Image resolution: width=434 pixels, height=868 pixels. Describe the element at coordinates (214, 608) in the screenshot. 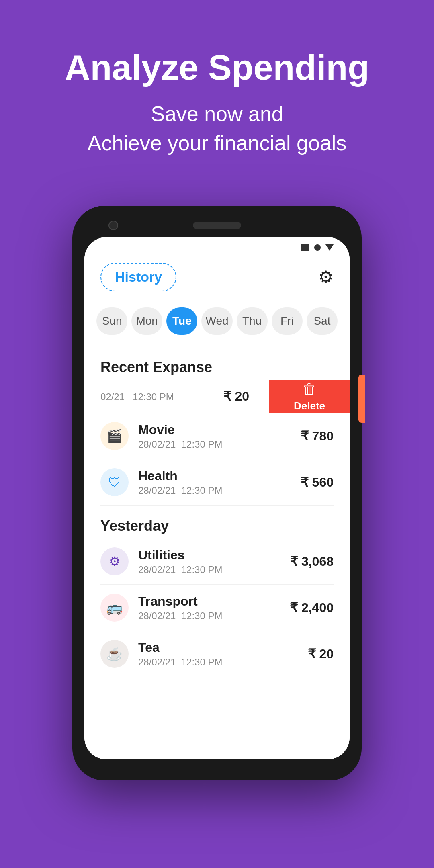

I see `transport-details: Transport 28/02/21 12:30 PM` at that location.